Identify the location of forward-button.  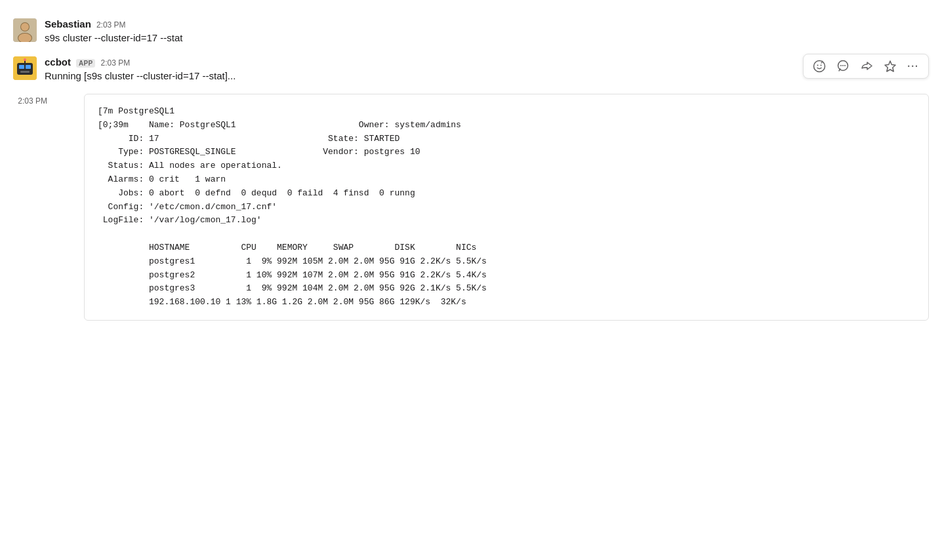
(867, 66).